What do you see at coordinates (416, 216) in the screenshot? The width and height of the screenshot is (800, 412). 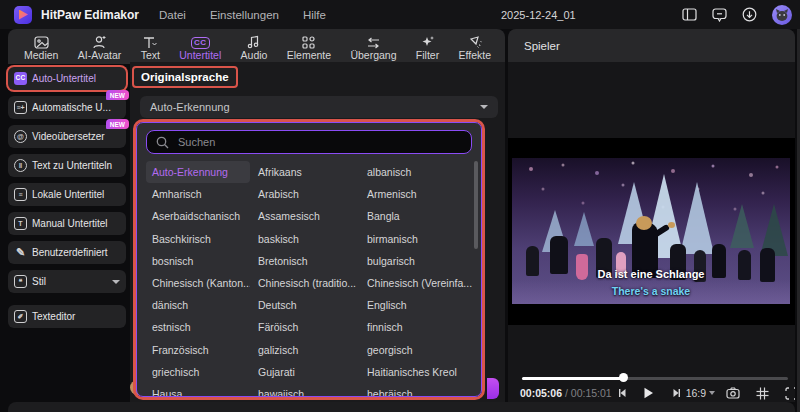 I see `language-option: Bangla` at bounding box center [416, 216].